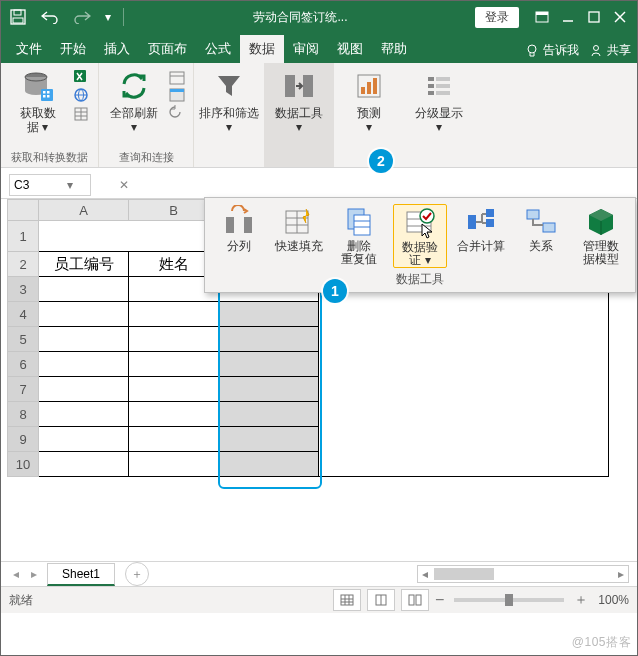  What do you see at coordinates (84, 390) in the screenshot?
I see `cell-a7` at bounding box center [84, 390].